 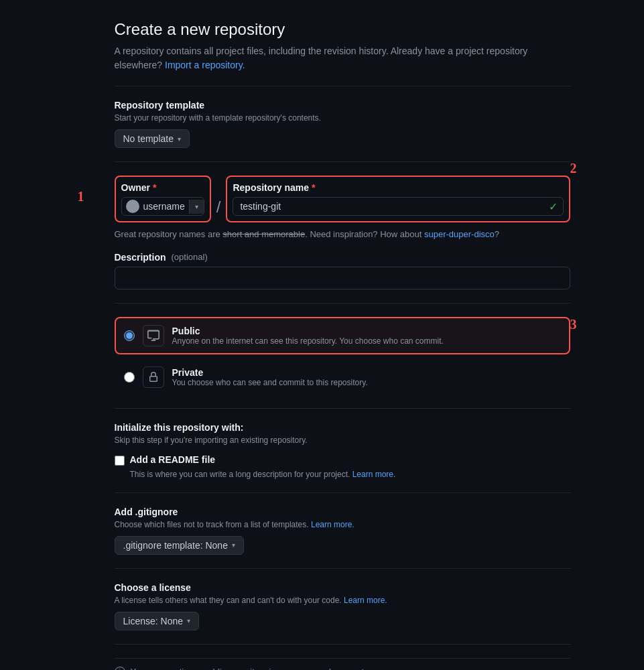 I want to click on public-desc: Anyone on the internet can see this repo…, so click(x=308, y=341).